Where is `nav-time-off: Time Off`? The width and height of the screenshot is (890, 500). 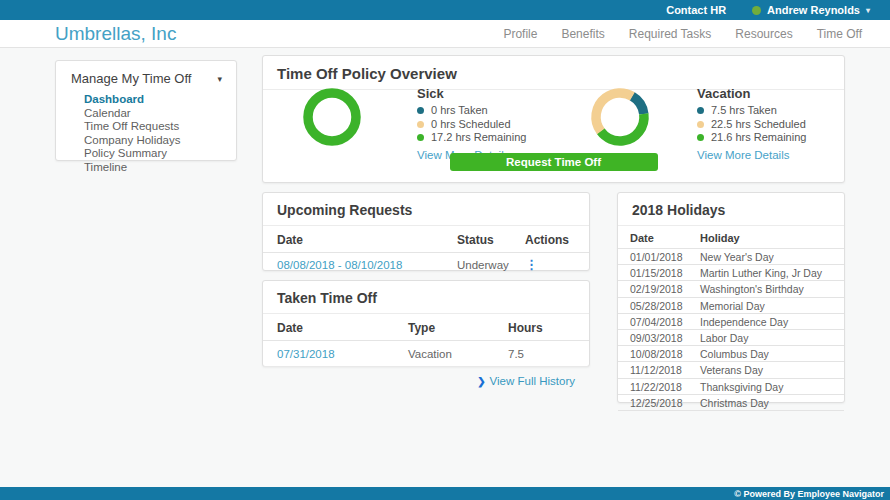
nav-time-off: Time Off is located at coordinates (840, 34).